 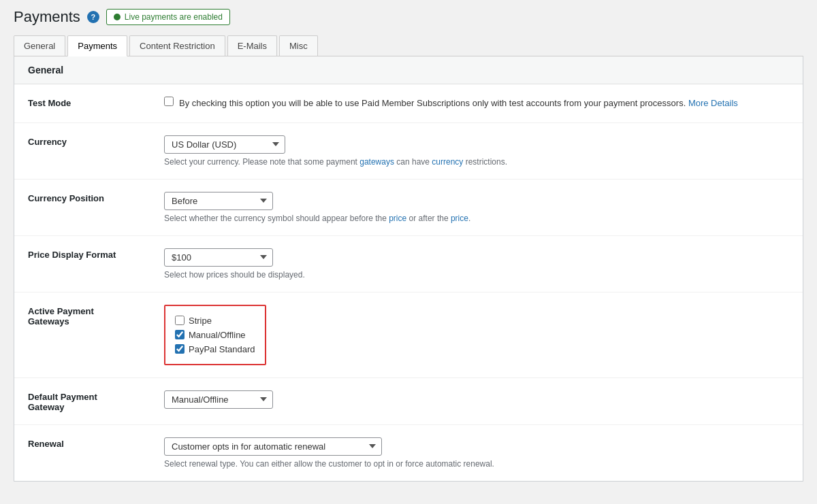 I want to click on renewal-select: Customer opts in for automatic renewal F…, so click(x=273, y=446).